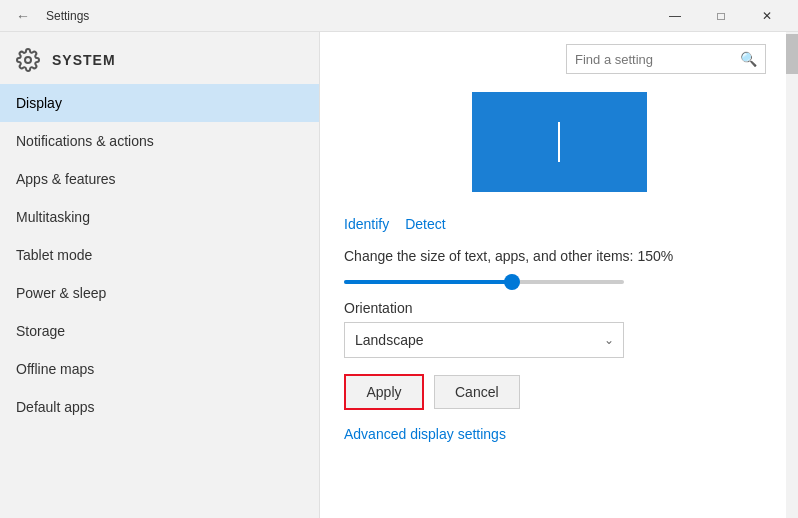  I want to click on search-icon: 🔍, so click(748, 59).